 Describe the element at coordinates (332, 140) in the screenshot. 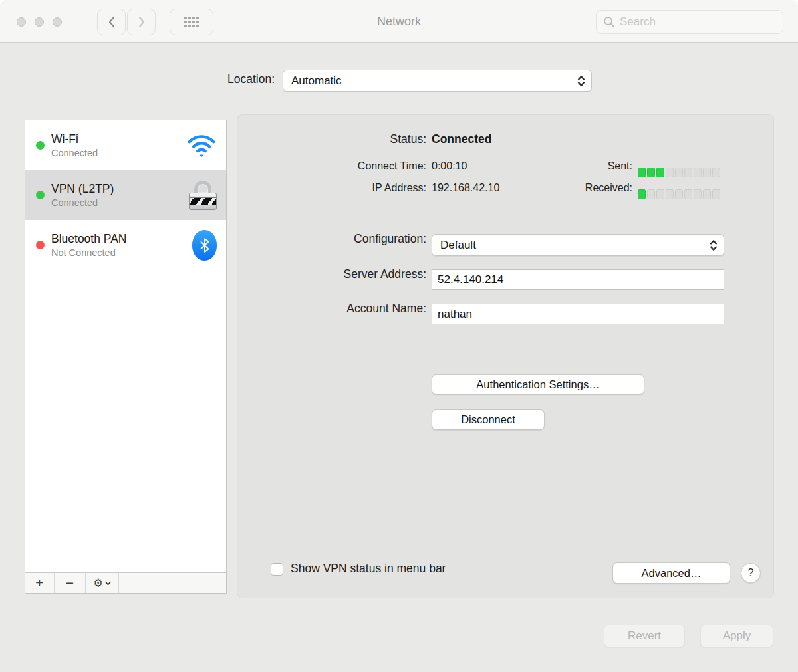

I see `status-label: Status:` at that location.